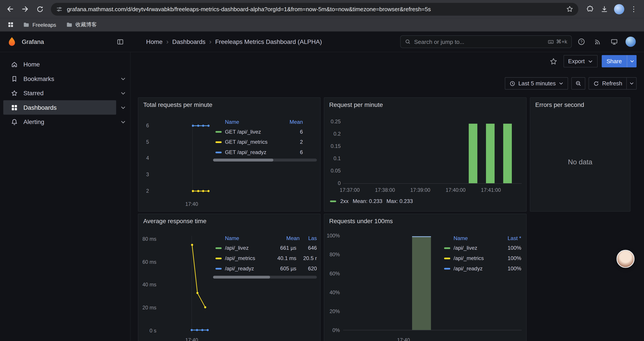 Image resolution: width=644 pixels, height=341 pixels. Describe the element at coordinates (536, 84) in the screenshot. I see `time-range-picker: Last 5 minutes` at that location.